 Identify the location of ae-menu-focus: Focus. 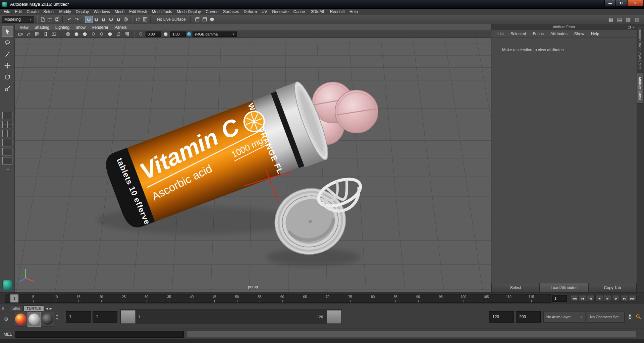
(538, 34).